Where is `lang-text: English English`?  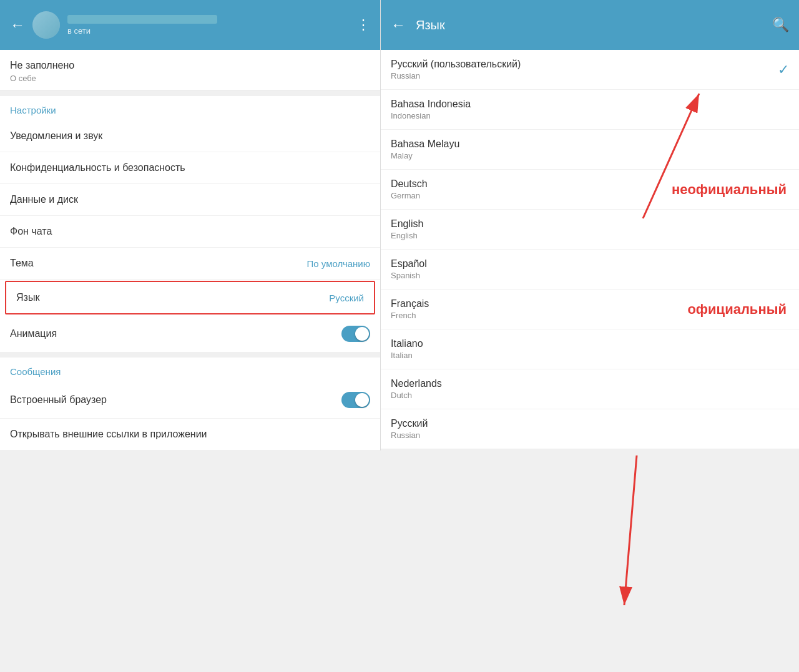 lang-text: English English is located at coordinates (407, 230).